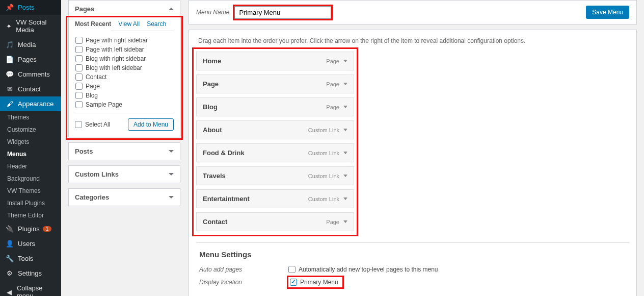  What do you see at coordinates (226, 199) in the screenshot?
I see `menu-item-title: Entertaintment` at bounding box center [226, 199].